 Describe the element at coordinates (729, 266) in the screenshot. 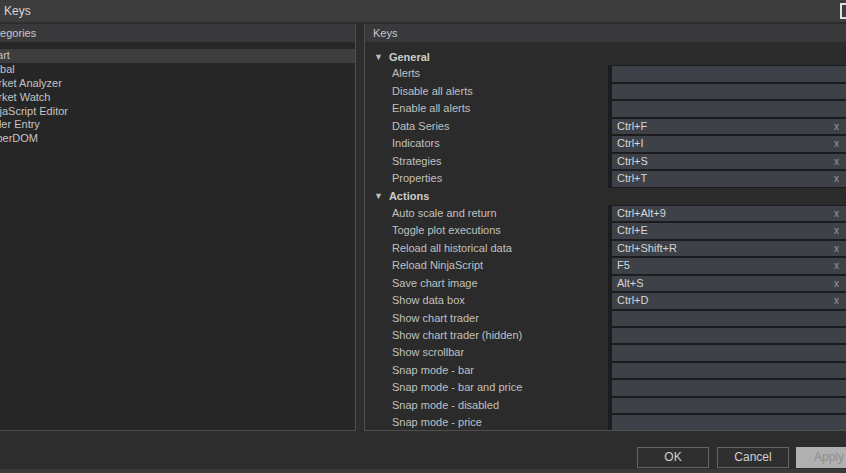

I see `key-binding-input: F5 x` at that location.